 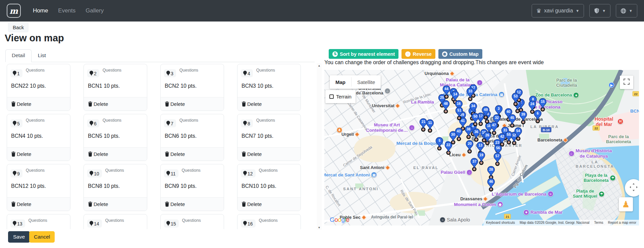 What do you see at coordinates (636, 93) in the screenshot?
I see `road-shield: 22` at bounding box center [636, 93].